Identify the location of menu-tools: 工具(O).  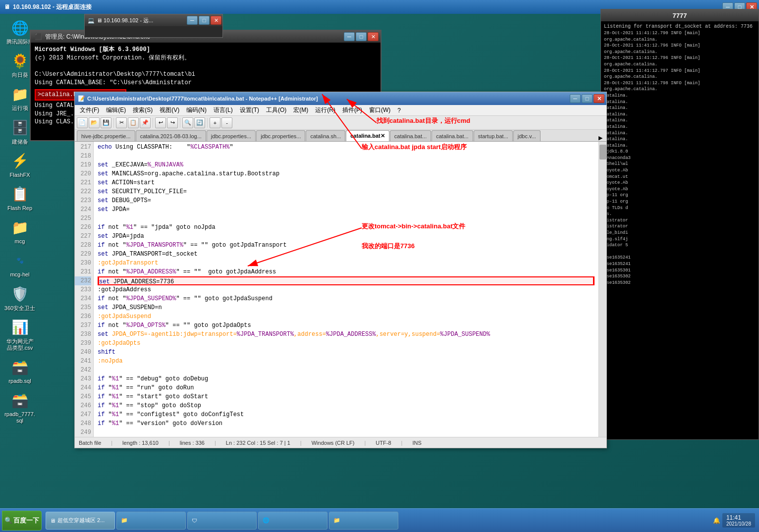
(276, 110).